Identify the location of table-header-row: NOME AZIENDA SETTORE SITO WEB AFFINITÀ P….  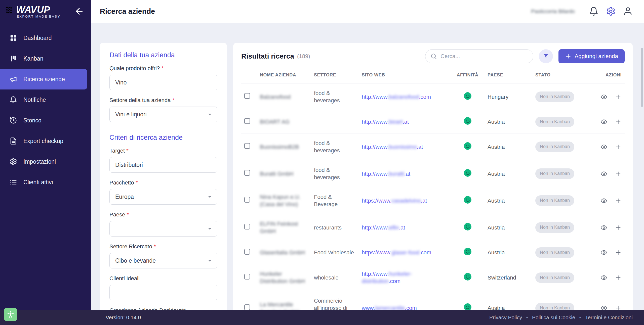
(433, 75).